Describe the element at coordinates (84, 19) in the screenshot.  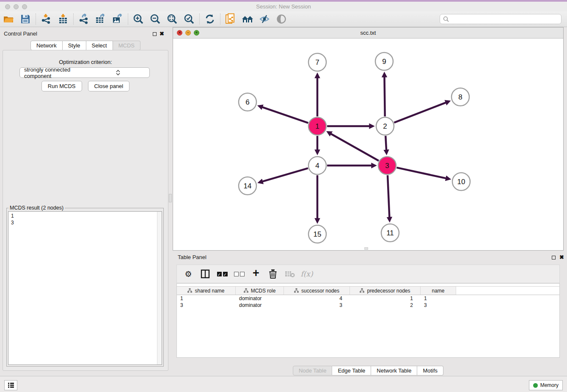
I see `export-network-button` at that location.